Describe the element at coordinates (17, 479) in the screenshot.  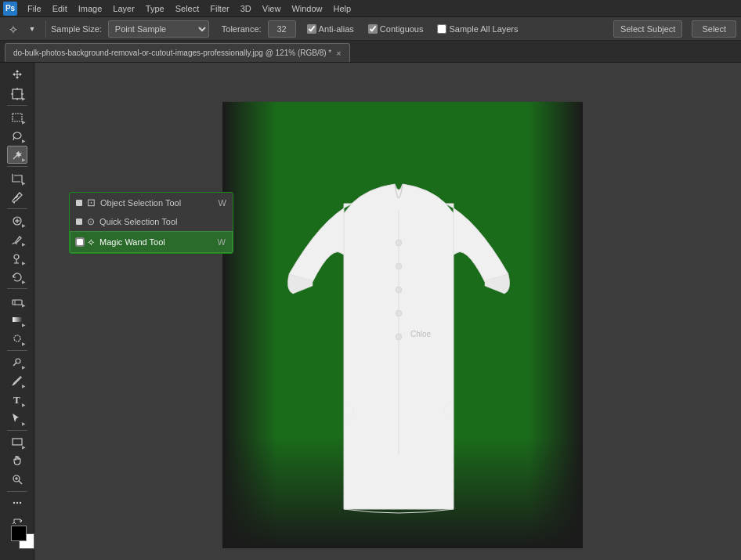
I see `zoom-tool-btn` at that location.